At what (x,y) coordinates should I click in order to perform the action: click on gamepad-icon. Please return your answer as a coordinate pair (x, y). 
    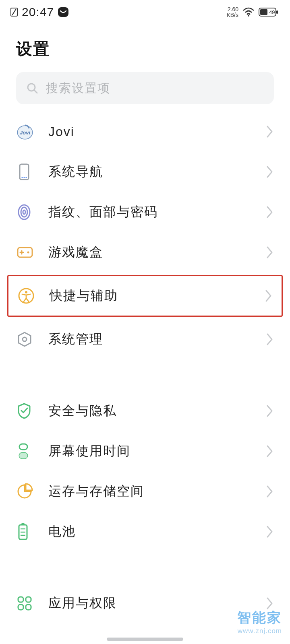
    Looking at the image, I should click on (27, 252).